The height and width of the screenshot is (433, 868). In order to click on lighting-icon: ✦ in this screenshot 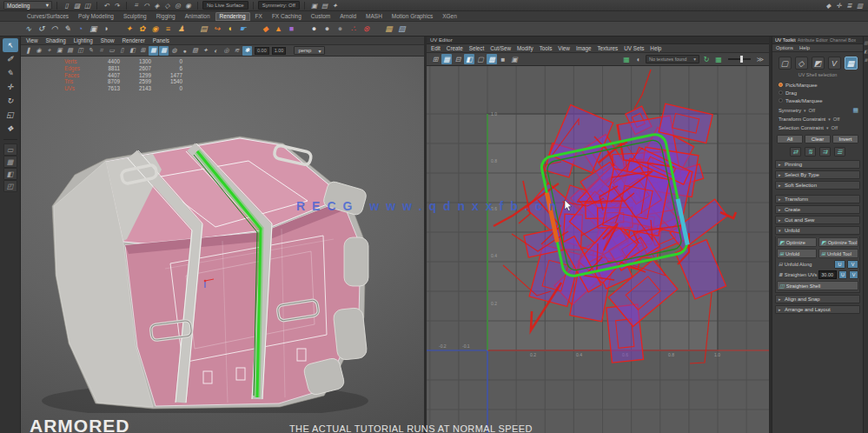, I will do `click(205, 50)`.